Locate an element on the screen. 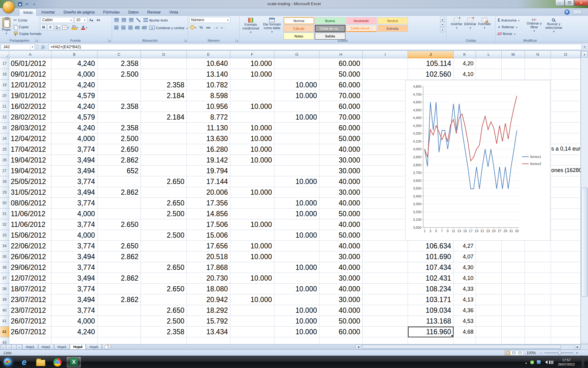  column-header-H: H is located at coordinates (341, 55).